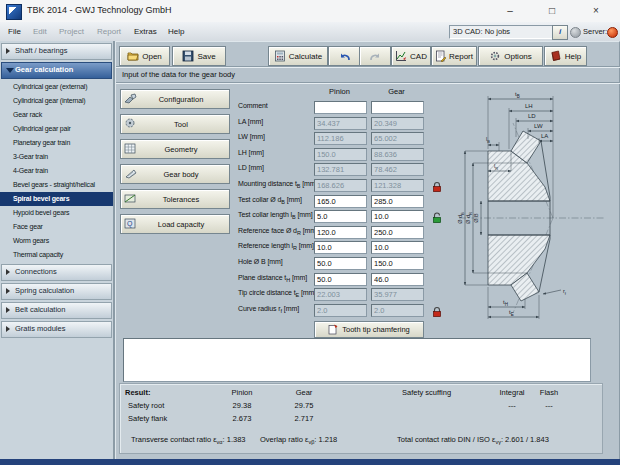  Describe the element at coordinates (398, 108) in the screenshot. I see `comment-gear-input` at that location.